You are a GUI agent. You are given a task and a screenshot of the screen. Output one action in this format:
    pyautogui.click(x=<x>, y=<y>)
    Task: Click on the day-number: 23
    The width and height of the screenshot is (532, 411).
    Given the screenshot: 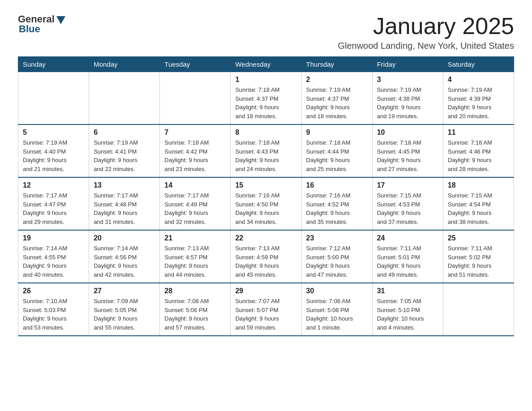 What is the action you would take?
    pyautogui.click(x=337, y=238)
    